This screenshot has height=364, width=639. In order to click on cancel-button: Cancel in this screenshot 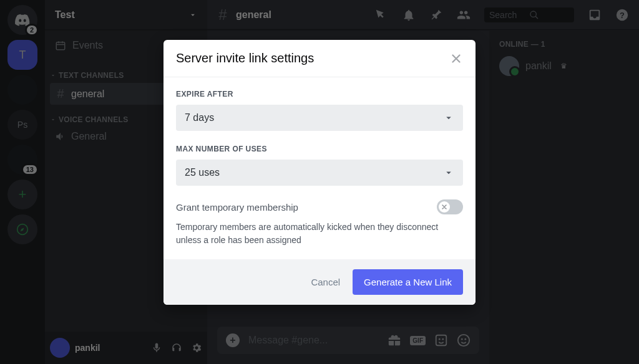, I will do `click(326, 282)`.